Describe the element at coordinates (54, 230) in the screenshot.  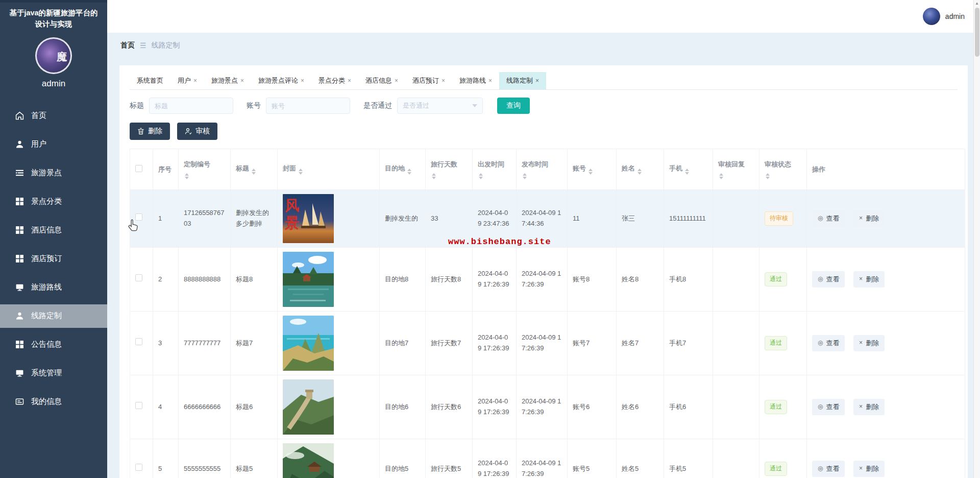
I see `sidebar-item-hotel-info: 酒店信息` at that location.